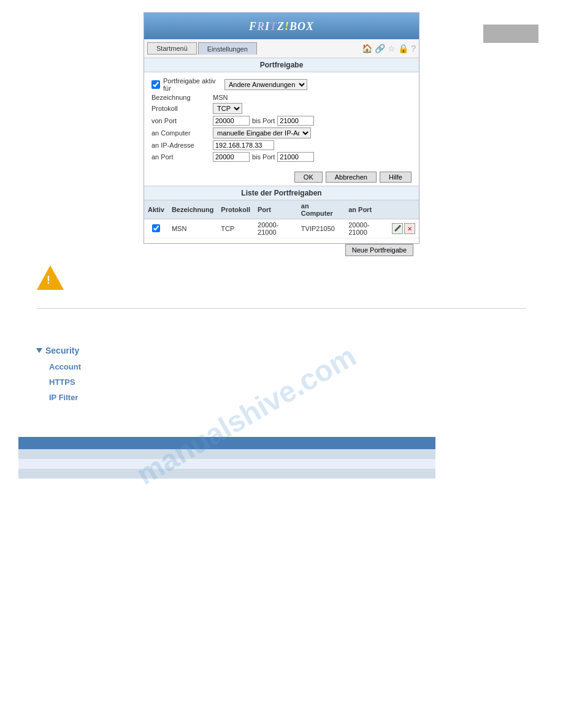  What do you see at coordinates (156, 228) in the screenshot?
I see `row-aktiv-checkbox` at bounding box center [156, 228].